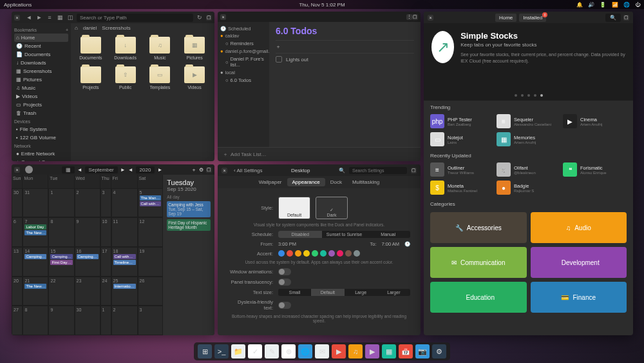 Image resolution: width=644 pixels, height=363 pixels. I want to click on tab-appearance: Appearance, so click(307, 182).